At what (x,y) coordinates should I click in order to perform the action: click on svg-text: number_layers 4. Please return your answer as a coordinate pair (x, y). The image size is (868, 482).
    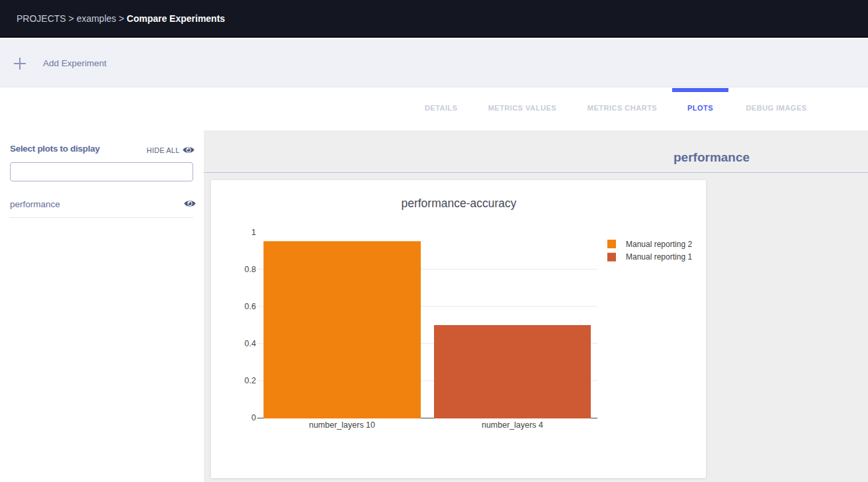
    Looking at the image, I should click on (512, 425).